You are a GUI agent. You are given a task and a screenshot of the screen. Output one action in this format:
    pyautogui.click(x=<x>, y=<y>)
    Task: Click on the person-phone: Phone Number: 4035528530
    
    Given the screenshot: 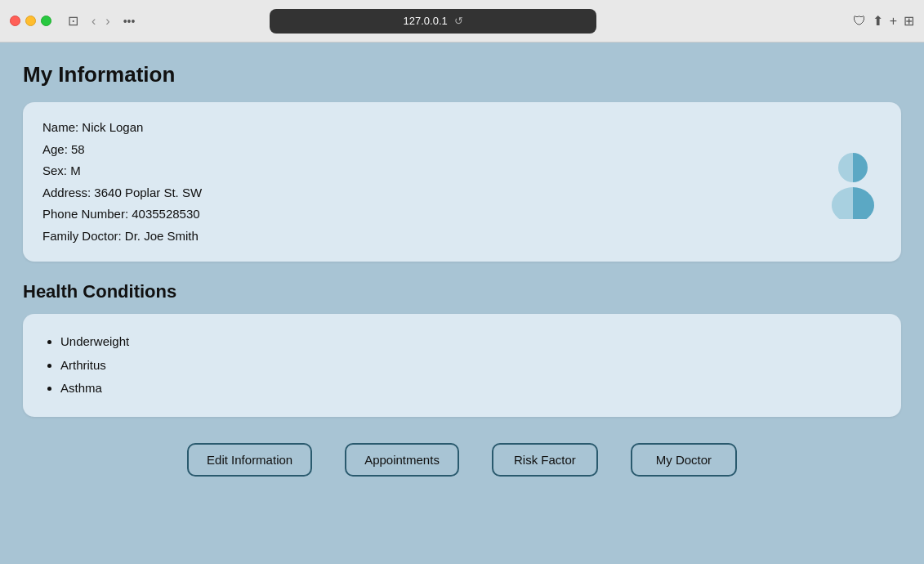 What is the action you would take?
    pyautogui.click(x=123, y=214)
    